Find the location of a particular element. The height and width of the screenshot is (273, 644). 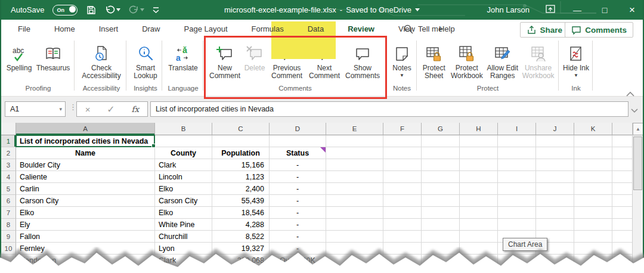

cell: 260,068 is located at coordinates (241, 260).